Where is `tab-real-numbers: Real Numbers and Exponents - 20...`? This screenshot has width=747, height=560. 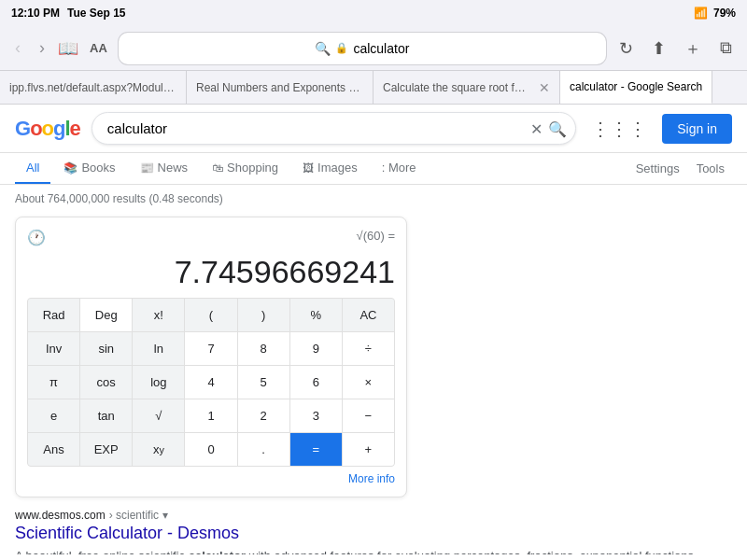
tab-real-numbers: Real Numbers and Exponents - 20... is located at coordinates (280, 88).